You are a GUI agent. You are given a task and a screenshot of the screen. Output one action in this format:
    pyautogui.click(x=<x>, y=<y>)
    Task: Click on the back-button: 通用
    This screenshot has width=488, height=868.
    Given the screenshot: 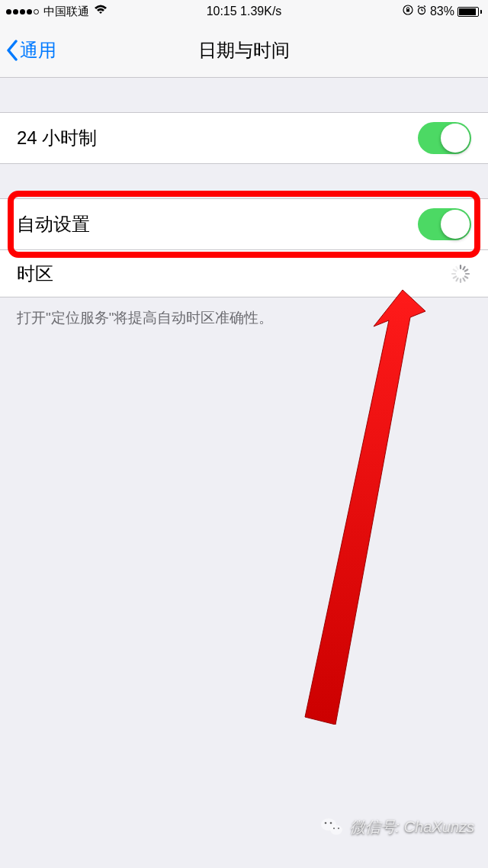 What is the action you would take?
    pyautogui.click(x=31, y=50)
    